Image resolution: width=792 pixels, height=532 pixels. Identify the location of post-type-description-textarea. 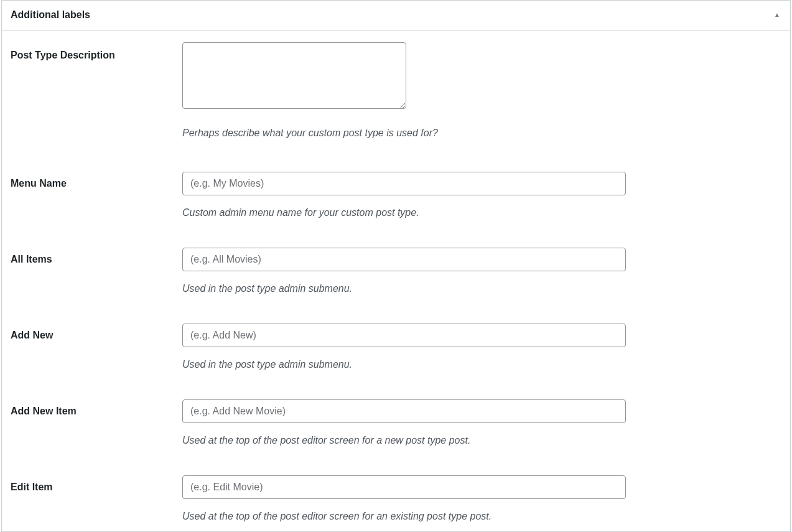
(294, 76).